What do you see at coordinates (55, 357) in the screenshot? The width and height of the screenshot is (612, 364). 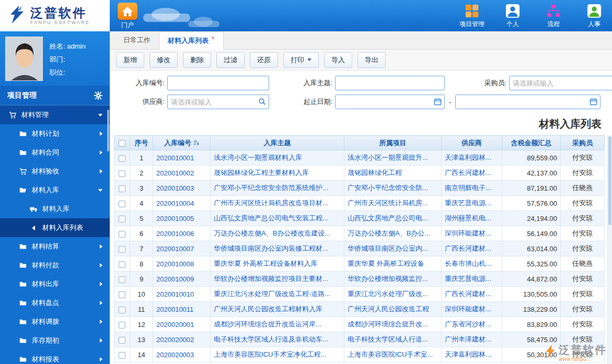 I see `sidebar-item-material-report: 材料报表` at bounding box center [55, 357].